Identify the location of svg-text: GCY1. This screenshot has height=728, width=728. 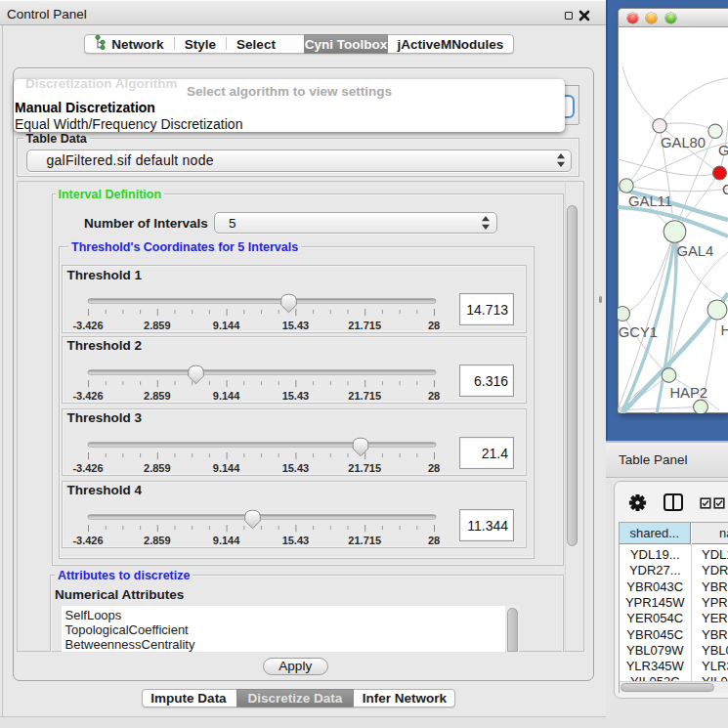
(638, 332).